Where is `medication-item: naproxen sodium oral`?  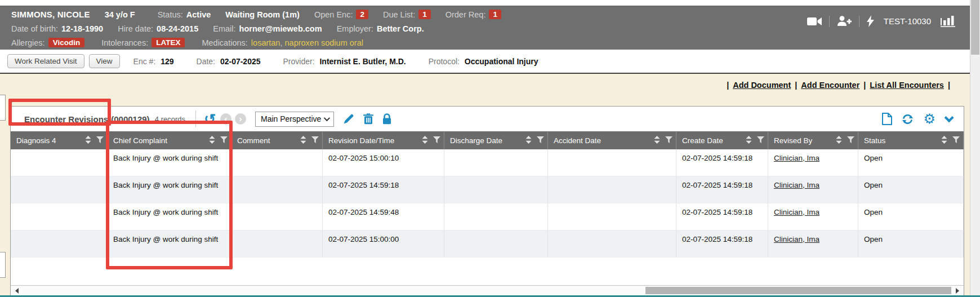
medication-item: naproxen sodium oral is located at coordinates (324, 43).